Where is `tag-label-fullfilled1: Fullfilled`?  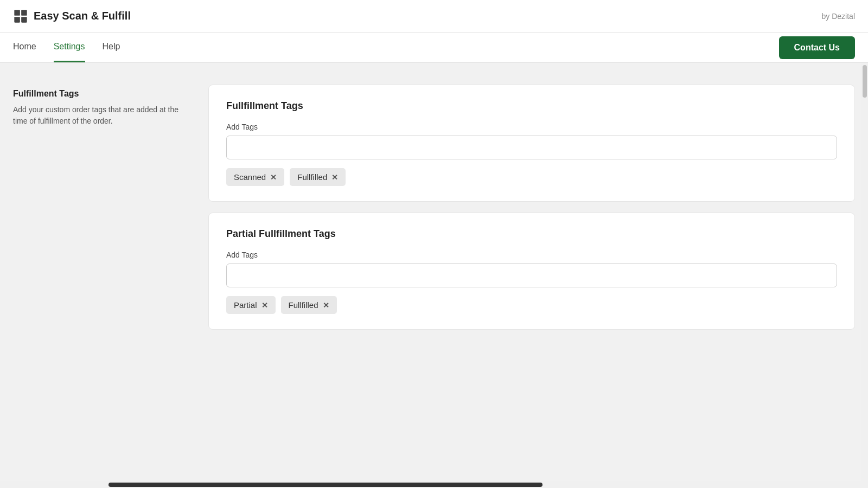 tag-label-fullfilled1: Fullfilled is located at coordinates (312, 177).